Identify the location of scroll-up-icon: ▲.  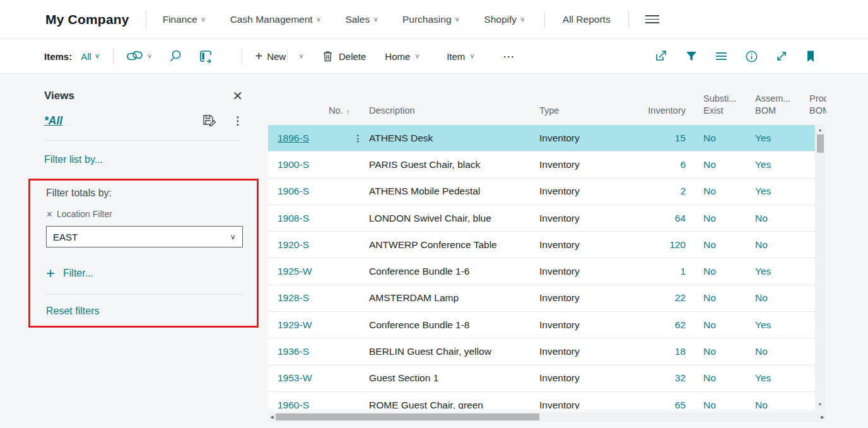
(820, 129).